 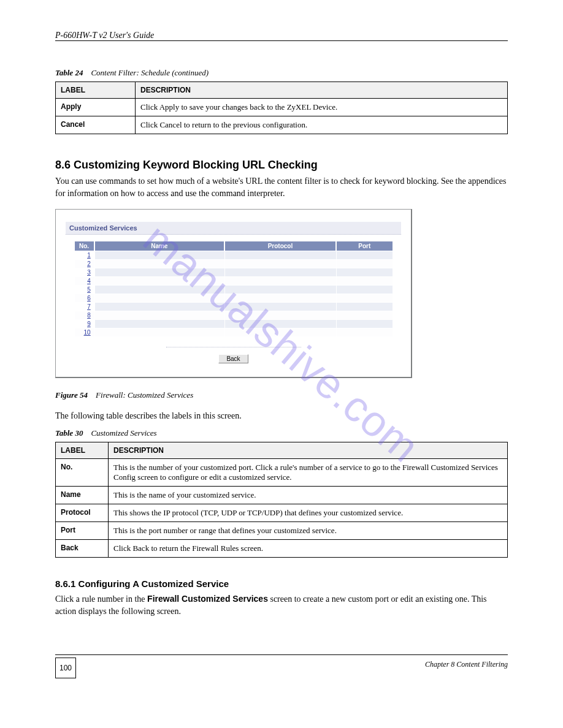 What do you see at coordinates (89, 255) in the screenshot?
I see `row-link-1: 1` at bounding box center [89, 255].